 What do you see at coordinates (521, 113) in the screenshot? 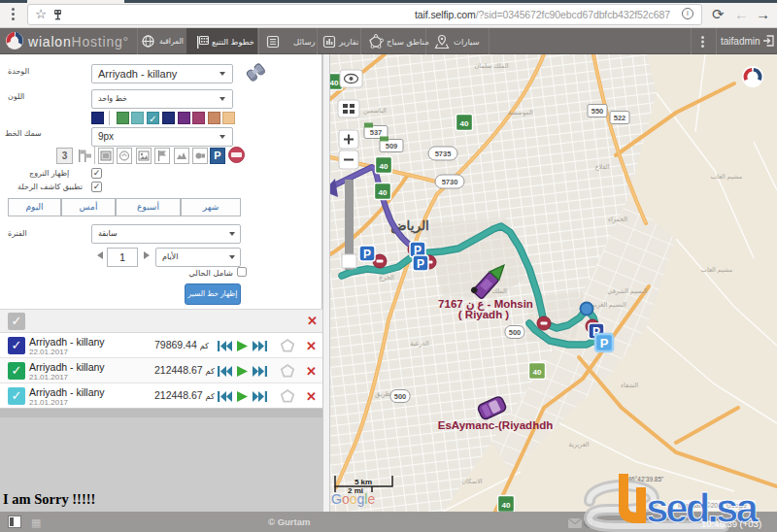
I see `svg-text: الموسسة` at bounding box center [521, 113].